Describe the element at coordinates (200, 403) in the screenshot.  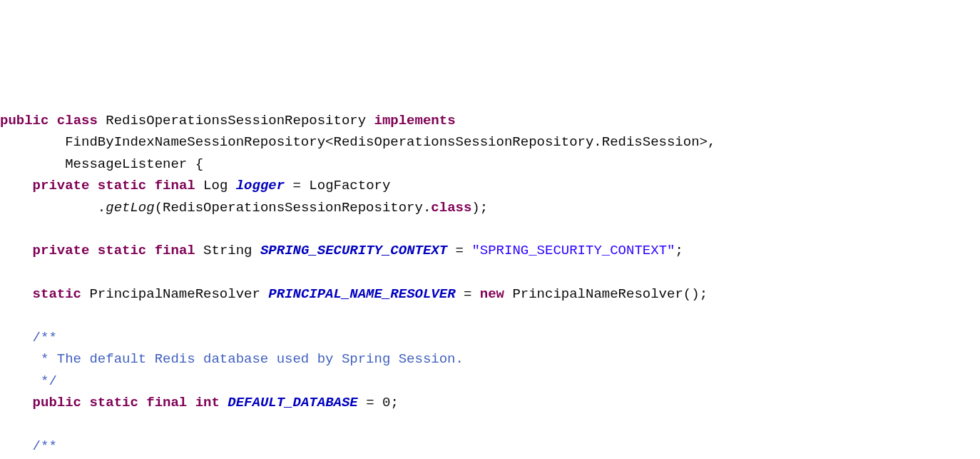
I see `code-line: public static final int DEFAULT_DATABASE…` at that location.